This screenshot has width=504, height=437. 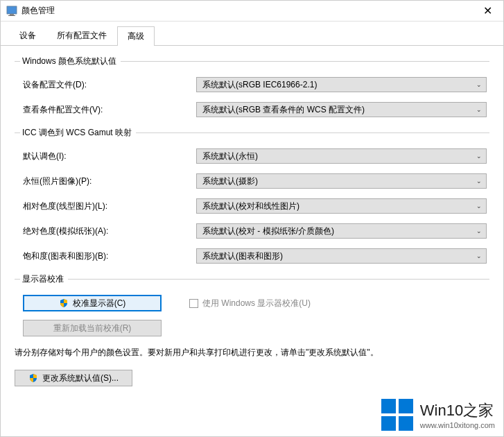 What do you see at coordinates (110, 157) in the screenshot?
I see `default-intent-label: 默认调色(I):` at bounding box center [110, 157].